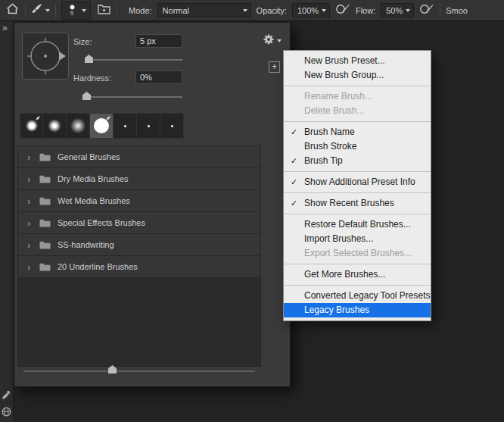 The height and width of the screenshot is (422, 504). Describe the element at coordinates (41, 11) in the screenshot. I see `brush-tool-button` at that location.